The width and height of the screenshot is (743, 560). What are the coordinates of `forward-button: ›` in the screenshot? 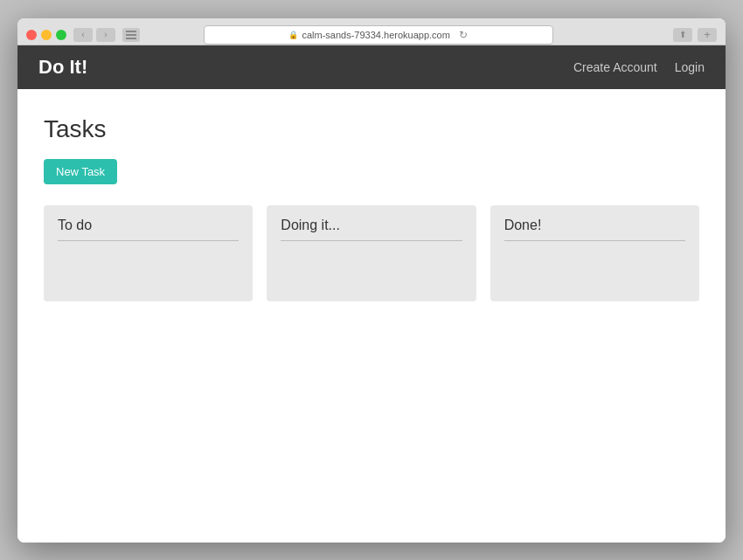 It's located at (106, 35).